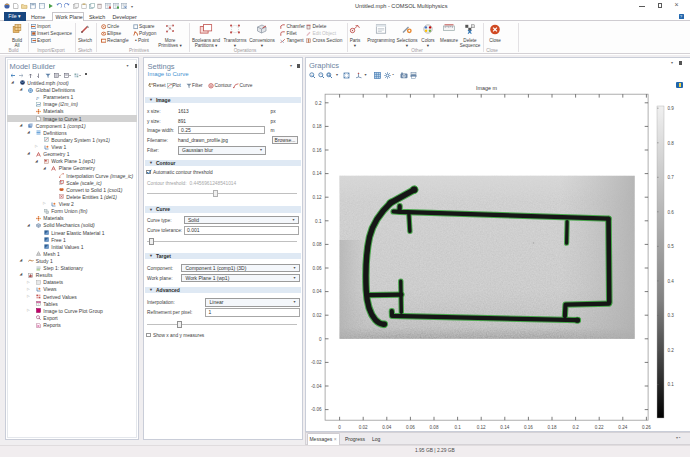 The image size is (690, 457). I want to click on svg-text: 0.9, so click(670, 108).